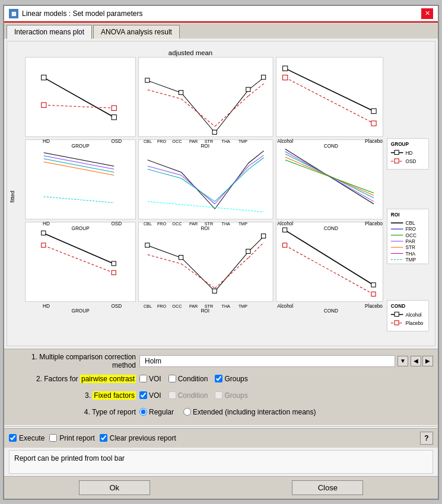 This screenshot has width=442, height=504. I want to click on fixed-voi-item: VOI, so click(151, 395).